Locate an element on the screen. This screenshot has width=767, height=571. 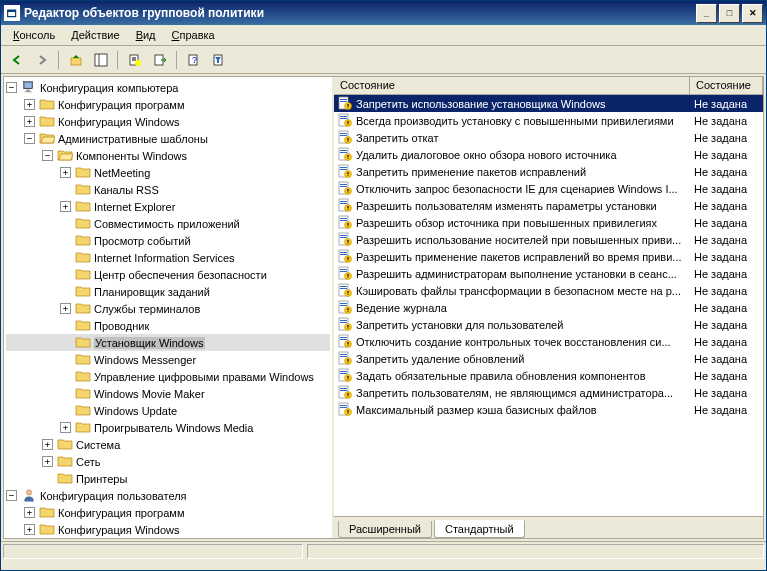
tab-standard: Стандартный is located at coordinates (480, 529).